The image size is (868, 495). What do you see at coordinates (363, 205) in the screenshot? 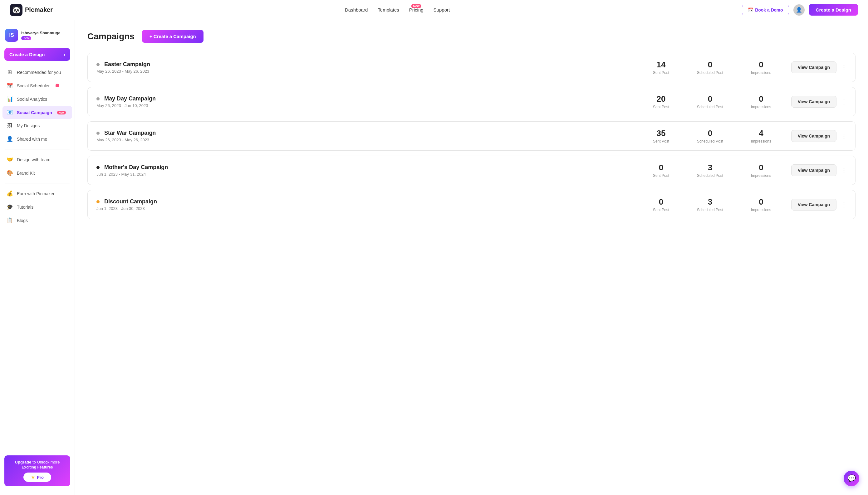
I see `campaign-info: Discount Campaign Jun 1, 2023 - Jun 30, …` at bounding box center [363, 205].